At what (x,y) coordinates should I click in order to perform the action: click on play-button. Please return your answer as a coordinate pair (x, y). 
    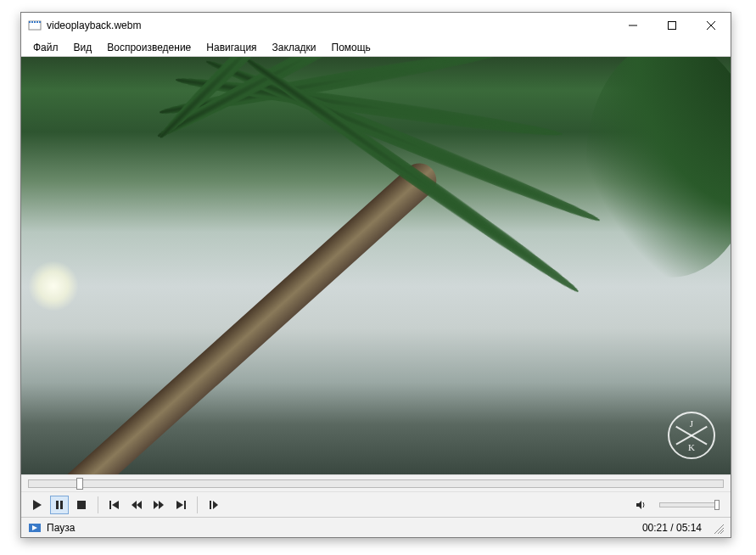
    Looking at the image, I should click on (37, 505).